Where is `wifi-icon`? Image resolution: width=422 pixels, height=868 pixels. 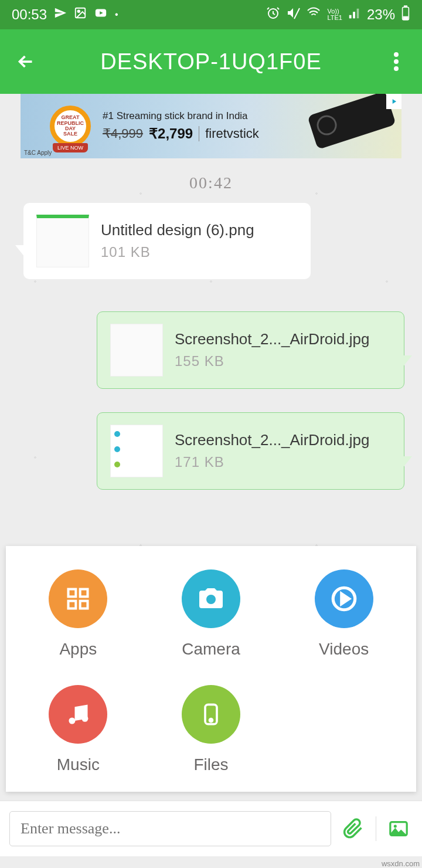
wifi-icon is located at coordinates (314, 15).